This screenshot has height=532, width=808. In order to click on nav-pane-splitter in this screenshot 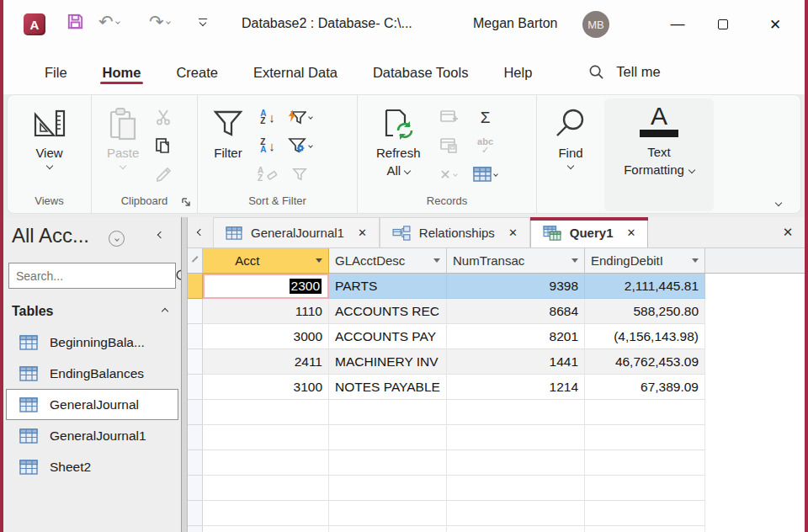, I will do `click(184, 375)`.